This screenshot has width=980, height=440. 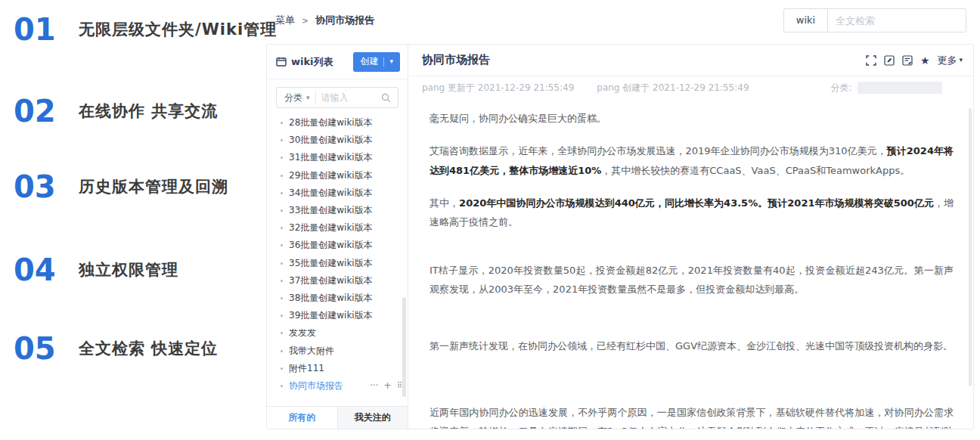 What do you see at coordinates (889, 60) in the screenshot?
I see `edit-icon` at bounding box center [889, 60].